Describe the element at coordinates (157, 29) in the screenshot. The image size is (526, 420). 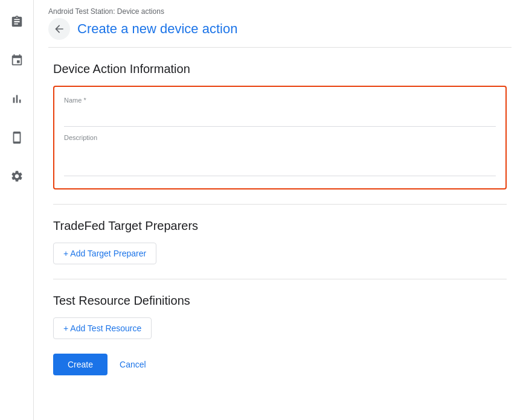
I see `page-title: Create a new device action` at that location.